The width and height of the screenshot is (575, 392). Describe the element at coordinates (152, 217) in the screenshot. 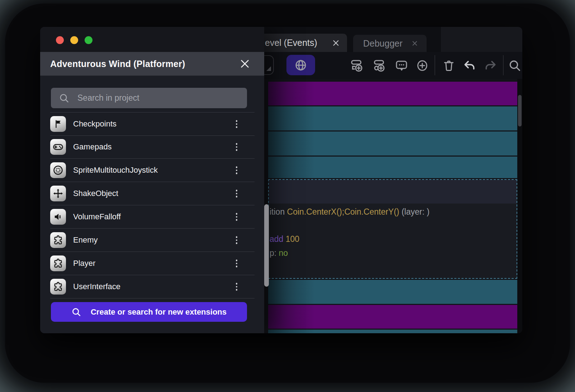

I see `list-item-volumefalloff: VolumeFalloff` at that location.